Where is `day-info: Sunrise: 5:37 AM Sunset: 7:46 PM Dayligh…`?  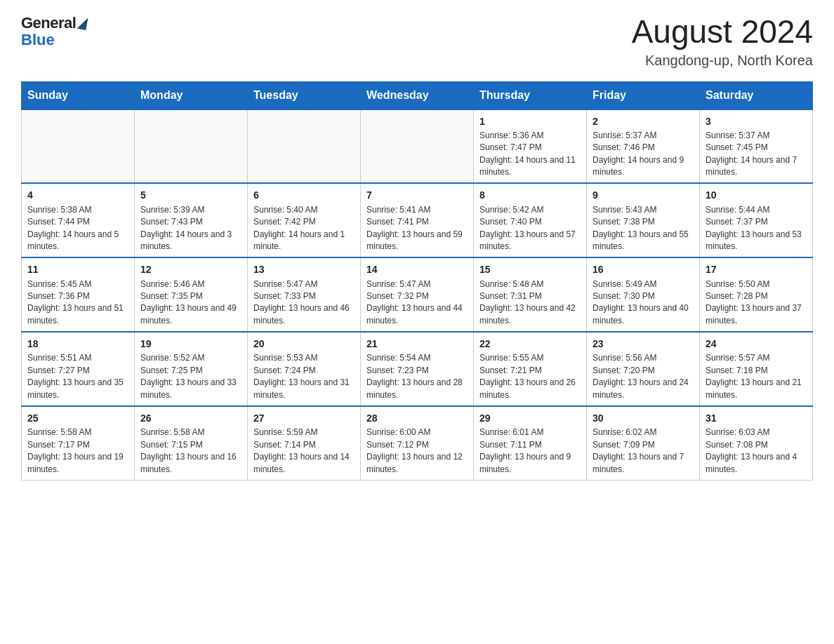 day-info: Sunrise: 5:37 AM Sunset: 7:46 PM Dayligh… is located at coordinates (643, 154).